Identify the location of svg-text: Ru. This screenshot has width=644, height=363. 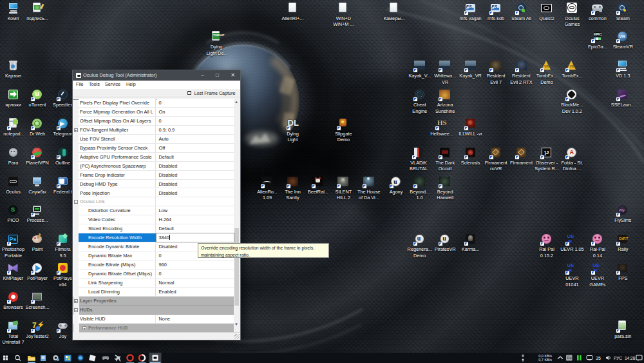
(569, 358).